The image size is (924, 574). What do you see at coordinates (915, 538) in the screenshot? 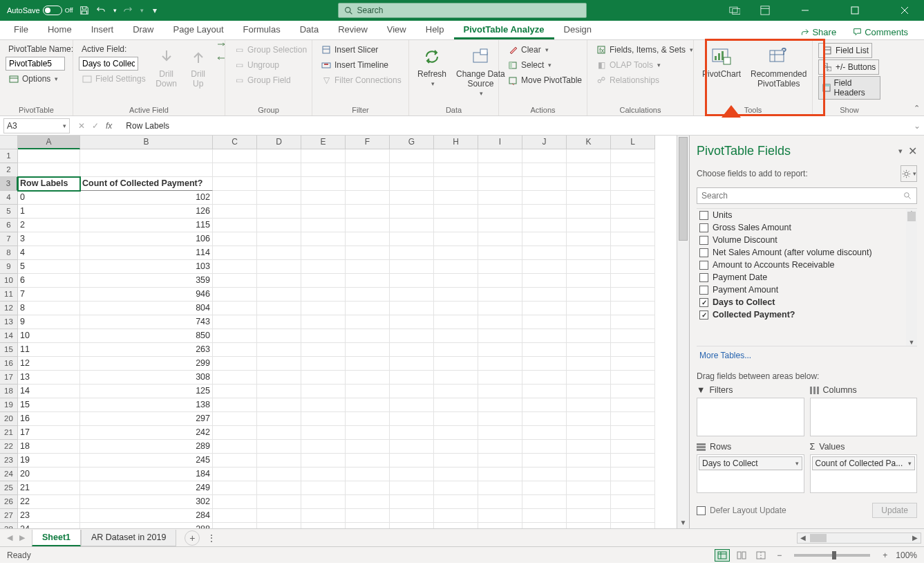
I see `hscroll-right: ▶` at bounding box center [915, 538].